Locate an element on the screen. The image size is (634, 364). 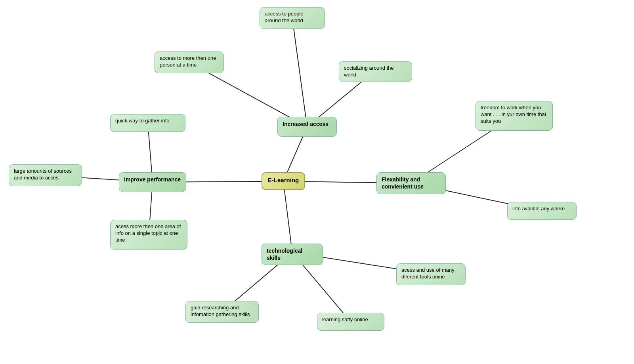
node-learning-safety: learning safty online is located at coordinates (351, 322).